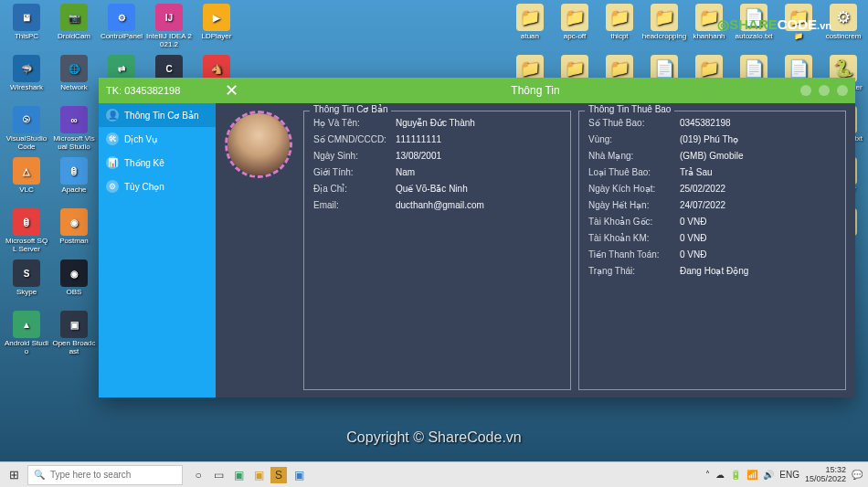 The width and height of the screenshot is (868, 487). I want to click on field-label: Số Thuê Bao:, so click(632, 122).